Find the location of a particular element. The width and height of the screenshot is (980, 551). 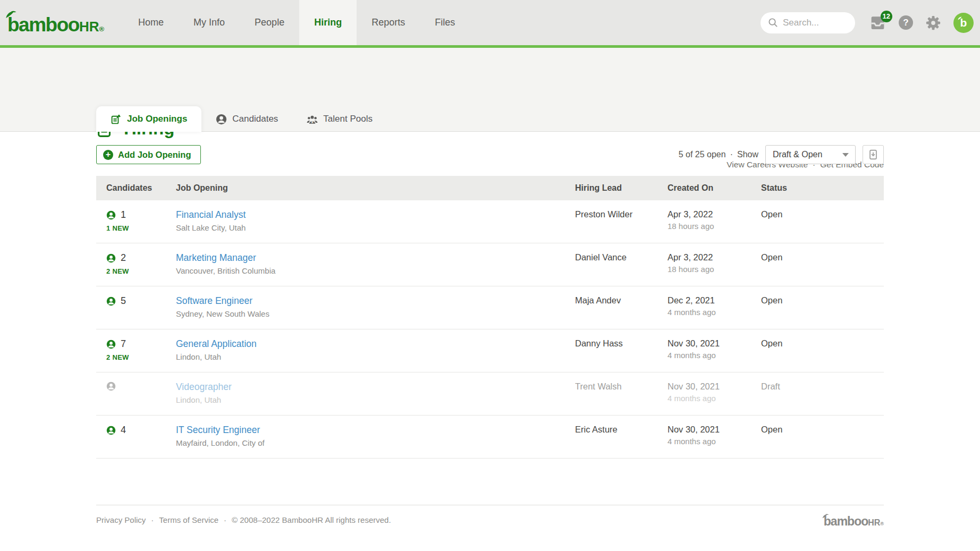

table-row: 1 1 NEW Financial Analyst Salt Lake City… is located at coordinates (490, 222).